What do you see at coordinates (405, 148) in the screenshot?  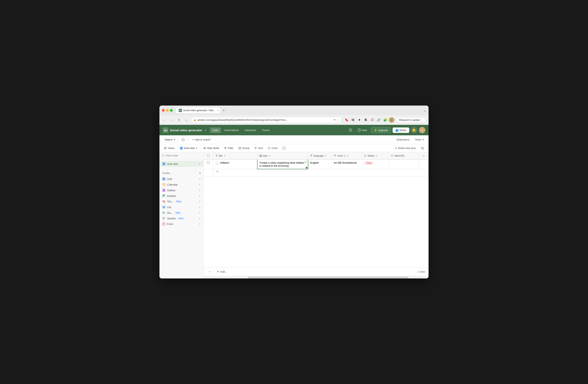 I see `share-and-sync-button: Share and sync` at bounding box center [405, 148].